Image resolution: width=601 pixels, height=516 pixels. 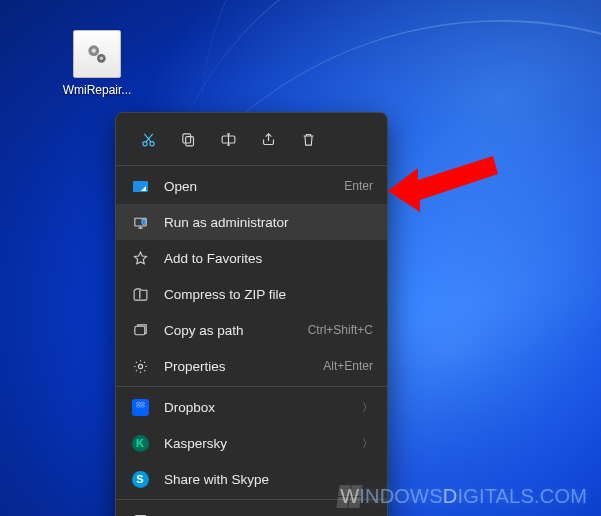 I want to click on menu-item-favorites: Add to Favorites, so click(x=252, y=258).